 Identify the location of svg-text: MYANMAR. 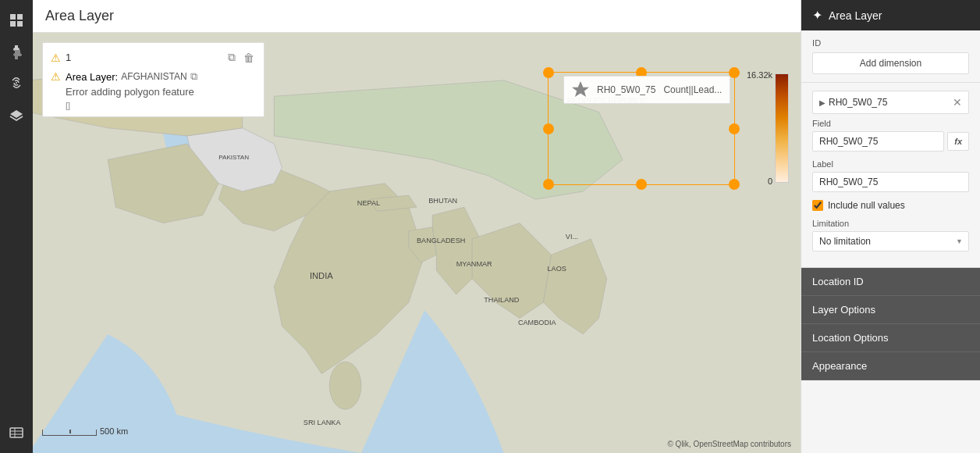
(474, 264).